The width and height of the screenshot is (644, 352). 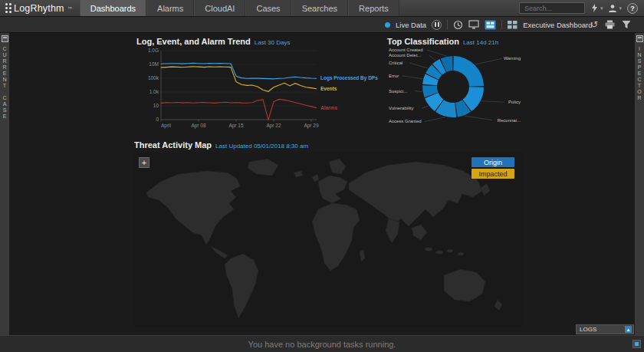 What do you see at coordinates (458, 25) in the screenshot?
I see `time-range-button` at bounding box center [458, 25].